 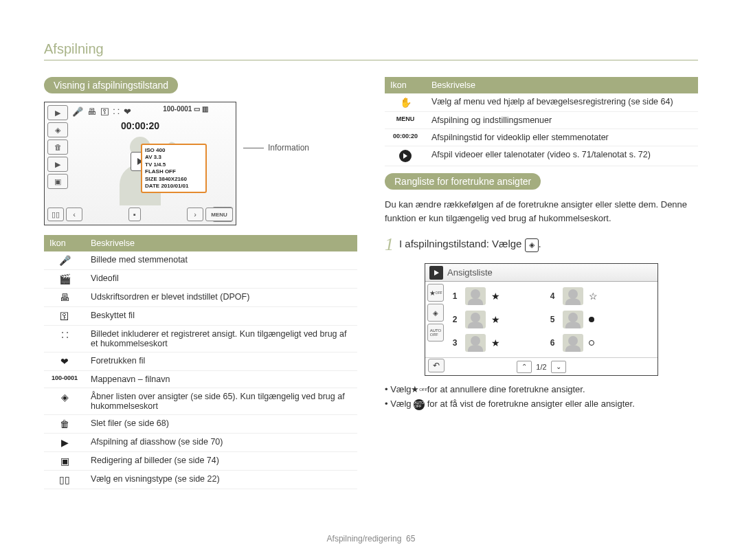 I want to click on row-desc: Foretrukken fil, so click(x=221, y=361).